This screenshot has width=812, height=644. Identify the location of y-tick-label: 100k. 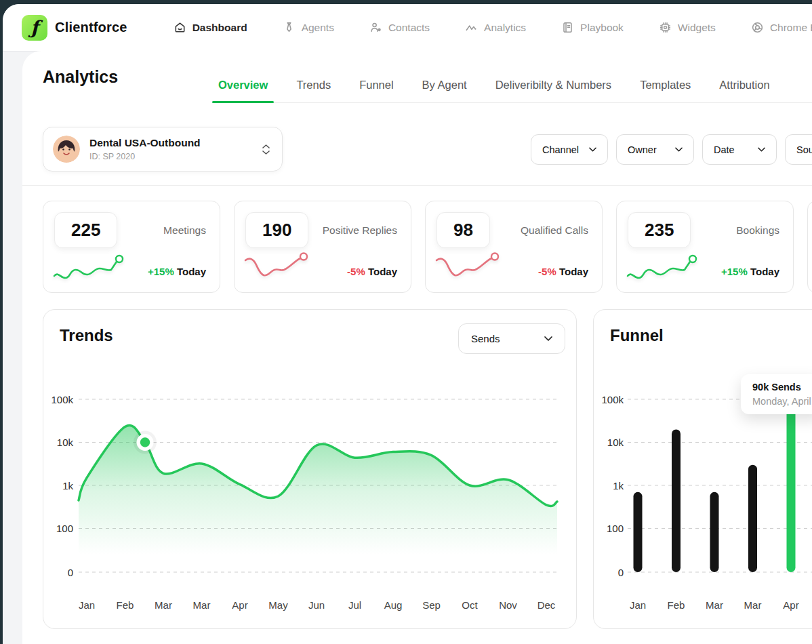
(613, 400).